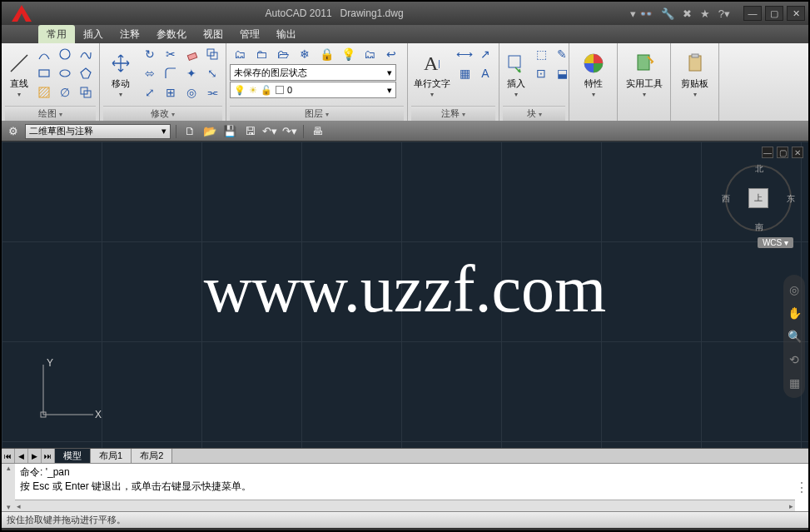  Describe the element at coordinates (212, 54) in the screenshot. I see `copy-icon` at that location.